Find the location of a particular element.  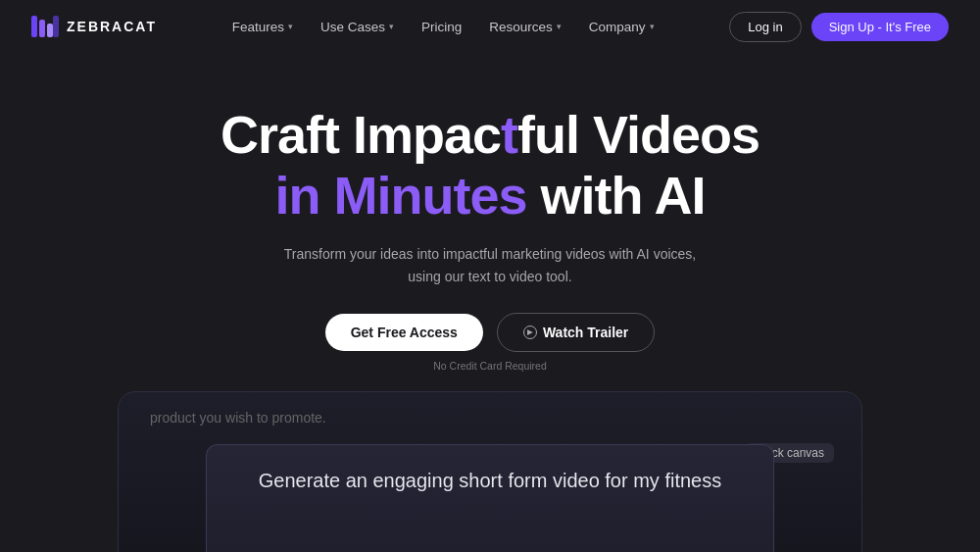

video-inner-card: Generate an engaging short form video fo… is located at coordinates (490, 498).